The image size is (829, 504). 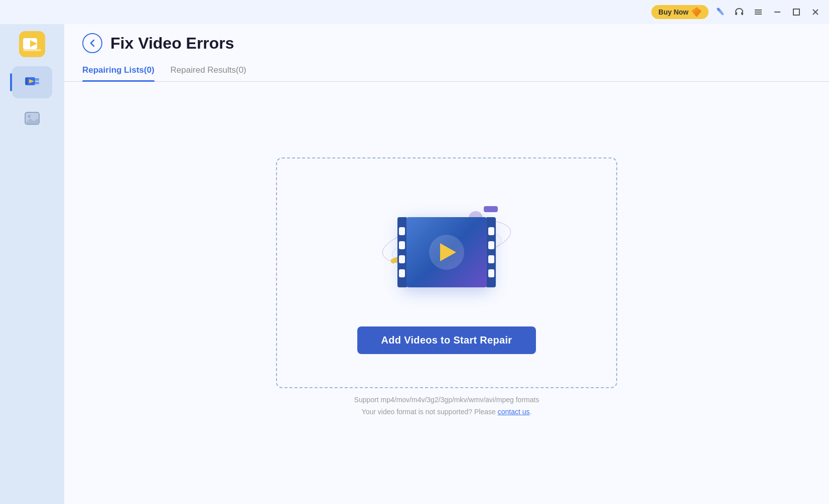 I want to click on play-triangle, so click(x=448, y=252).